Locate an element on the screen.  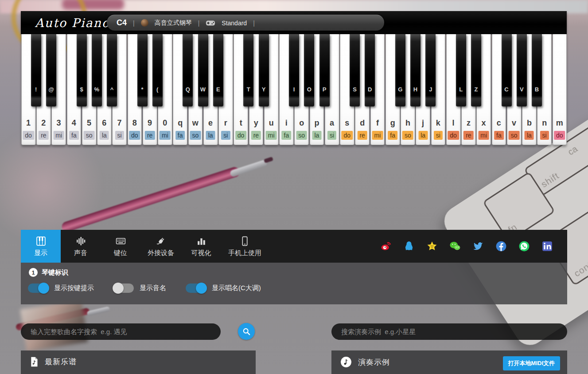
white-key-label: x is located at coordinates (484, 123).